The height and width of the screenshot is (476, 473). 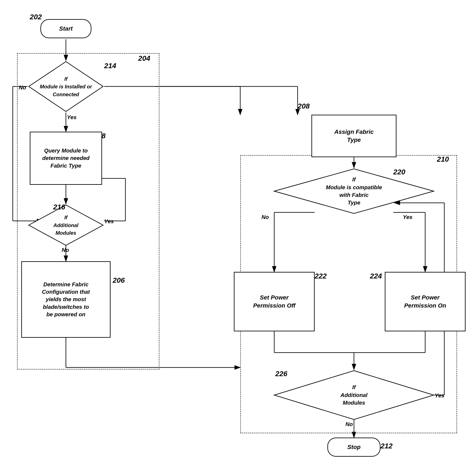 I want to click on diamond-226: If Additional Modules, so click(x=354, y=395).